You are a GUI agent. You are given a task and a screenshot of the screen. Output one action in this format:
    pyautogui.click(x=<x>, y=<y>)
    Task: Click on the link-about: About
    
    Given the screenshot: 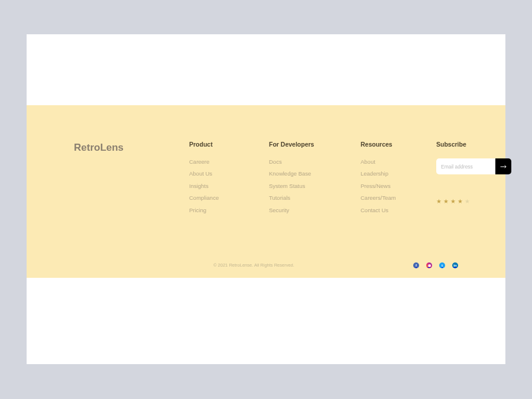 What is the action you would take?
    pyautogui.click(x=387, y=162)
    